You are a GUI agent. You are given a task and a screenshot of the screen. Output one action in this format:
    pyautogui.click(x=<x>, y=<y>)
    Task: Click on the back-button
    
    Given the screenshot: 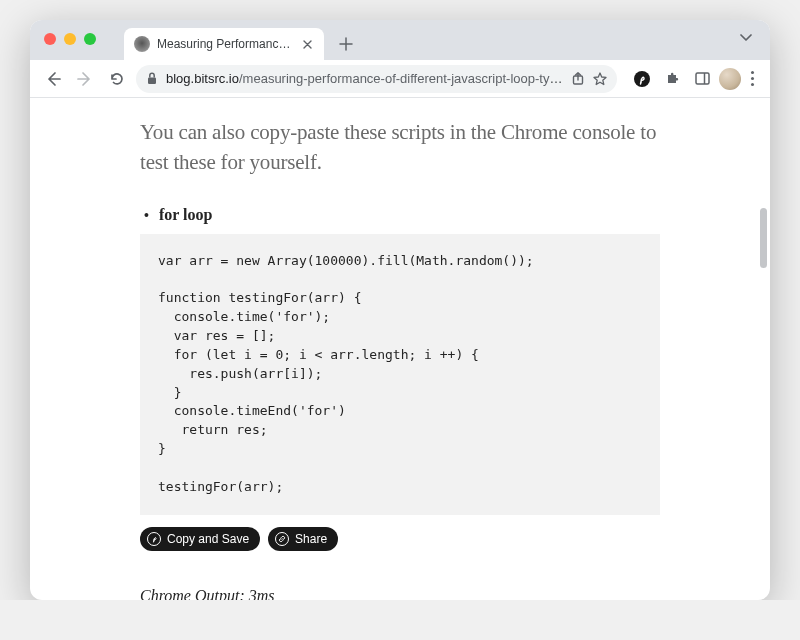 What is the action you would take?
    pyautogui.click(x=53, y=79)
    